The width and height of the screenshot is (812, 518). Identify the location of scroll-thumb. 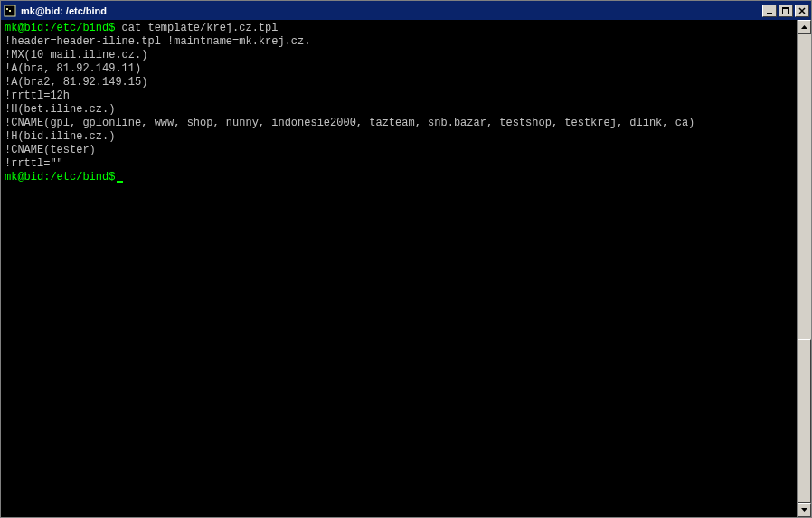
(805, 421).